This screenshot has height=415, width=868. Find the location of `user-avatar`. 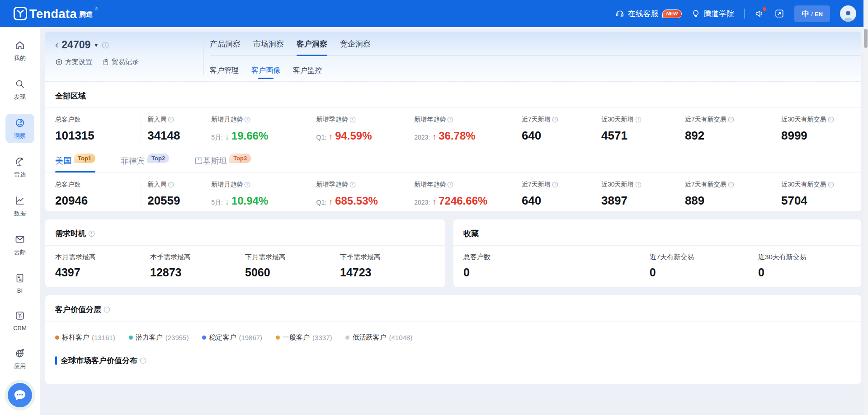

user-avatar is located at coordinates (848, 14).